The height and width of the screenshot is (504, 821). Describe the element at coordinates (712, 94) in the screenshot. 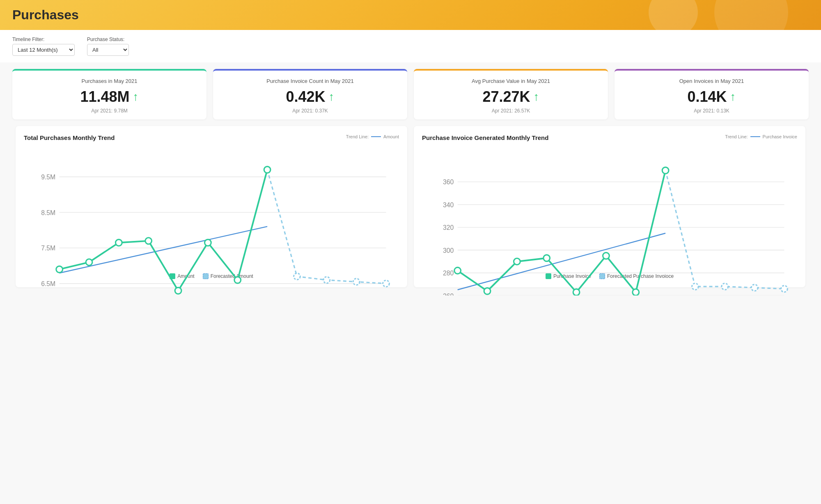

I see `kpi-card-3: Open Invoices in May 2021 0.14K ↑ Apr 20…` at that location.